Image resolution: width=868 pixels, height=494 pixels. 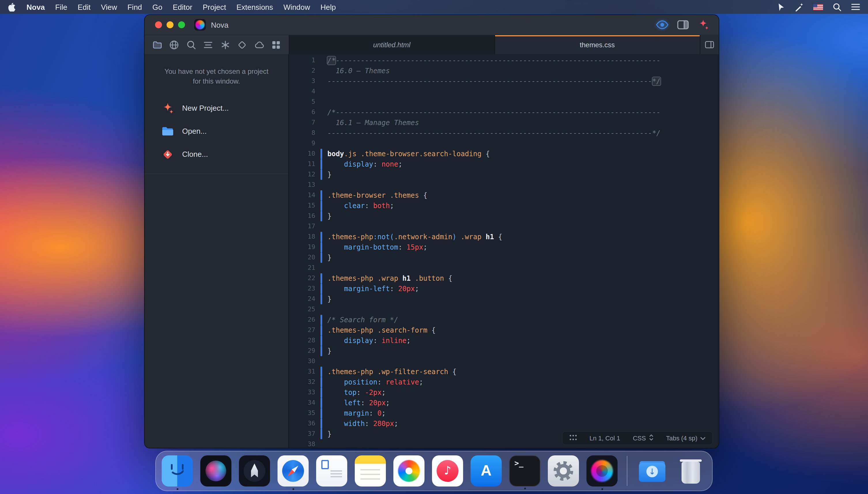 I want to click on new-project-button: New Project..., so click(x=216, y=109).